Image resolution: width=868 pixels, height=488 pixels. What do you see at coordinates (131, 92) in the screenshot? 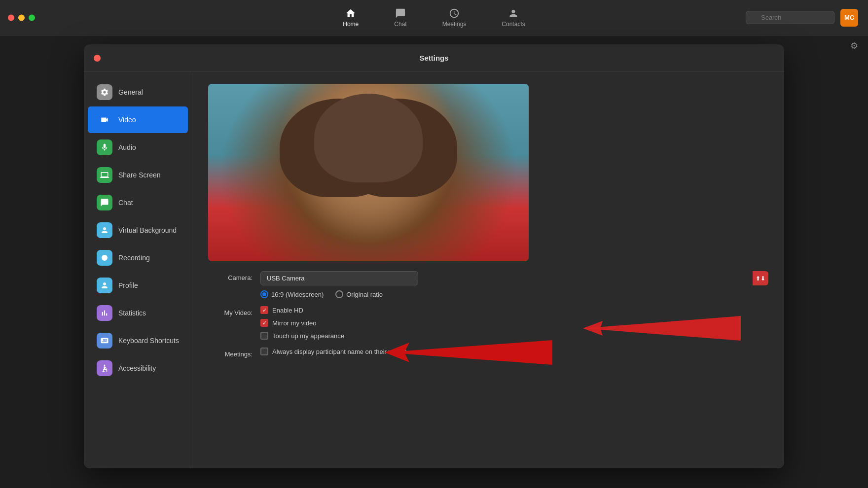
I see `sidebar-general-label: General` at bounding box center [131, 92].